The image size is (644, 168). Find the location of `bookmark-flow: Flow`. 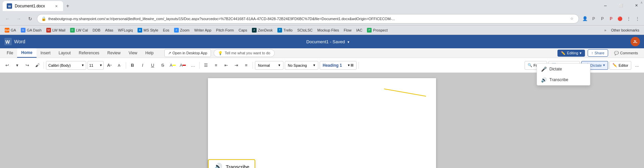

bookmark-flow: Flow is located at coordinates (347, 30).